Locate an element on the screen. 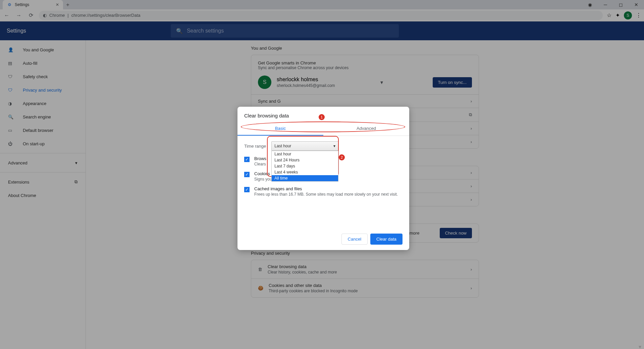  chevron-down-icon: ▾ is located at coordinates (334, 146).